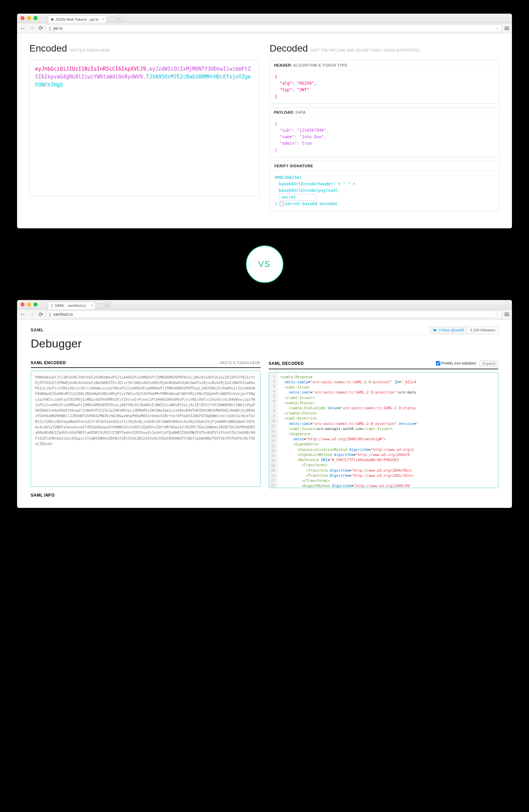 This screenshot has width=529, height=812. Describe the element at coordinates (452, 330) in the screenshot. I see `follow-label: Follow @auth0` at that location.